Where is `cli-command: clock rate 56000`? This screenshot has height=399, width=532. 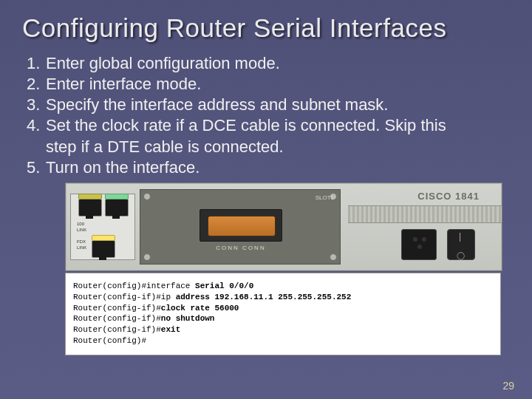 cli-command: clock rate 56000 is located at coordinates (200, 309).